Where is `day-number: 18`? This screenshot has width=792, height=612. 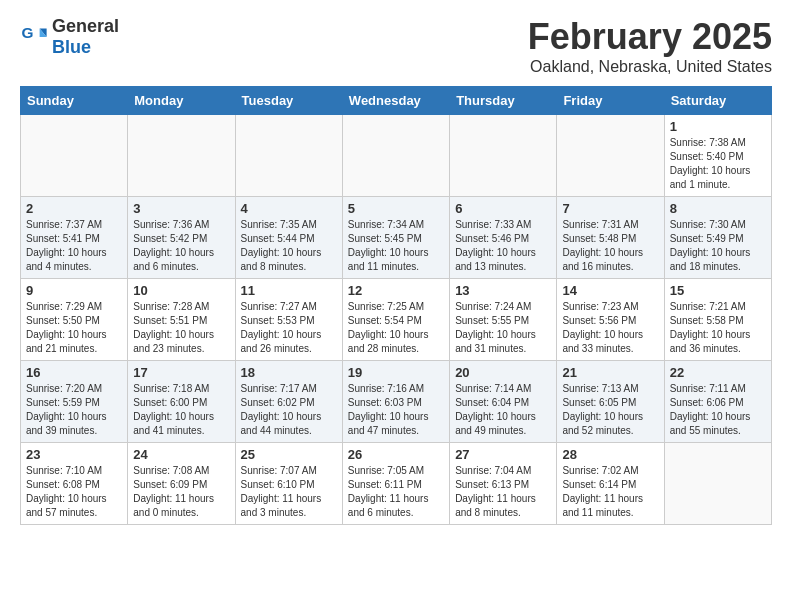
day-number: 18 is located at coordinates (289, 372).